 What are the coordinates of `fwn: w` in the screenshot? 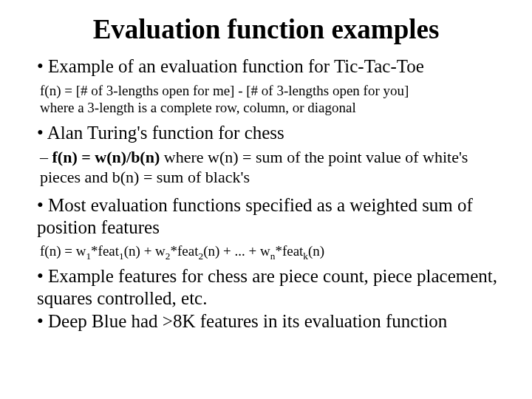 It's located at (265, 251).